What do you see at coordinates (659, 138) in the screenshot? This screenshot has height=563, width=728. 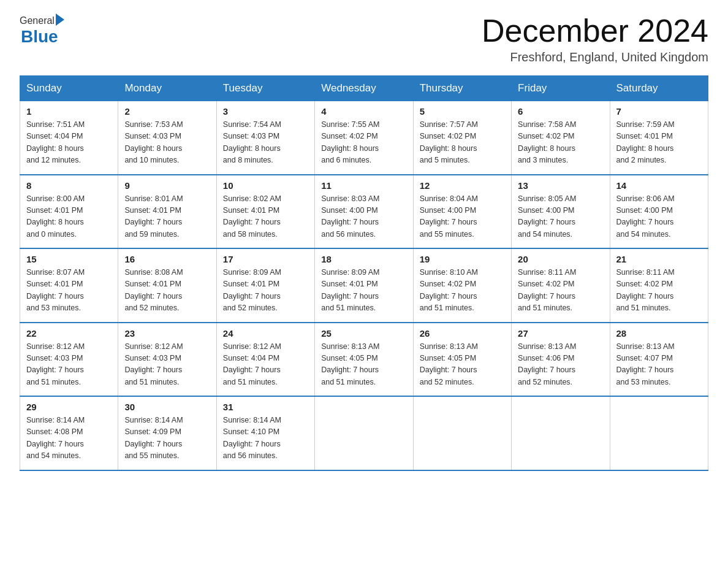 I see `table-row: 7Sunrise: 7:59 AM Sunset: 4:01 PM Daylig…` at bounding box center [659, 138].